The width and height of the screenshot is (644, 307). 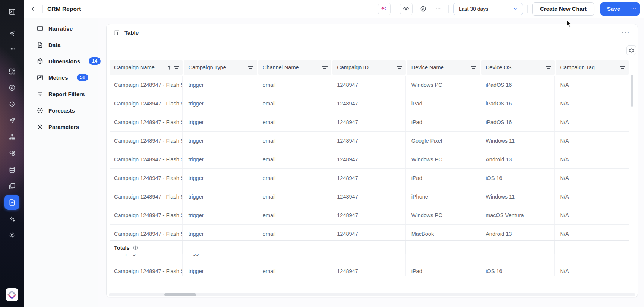 I want to click on totals-label: Totals, so click(x=122, y=248).